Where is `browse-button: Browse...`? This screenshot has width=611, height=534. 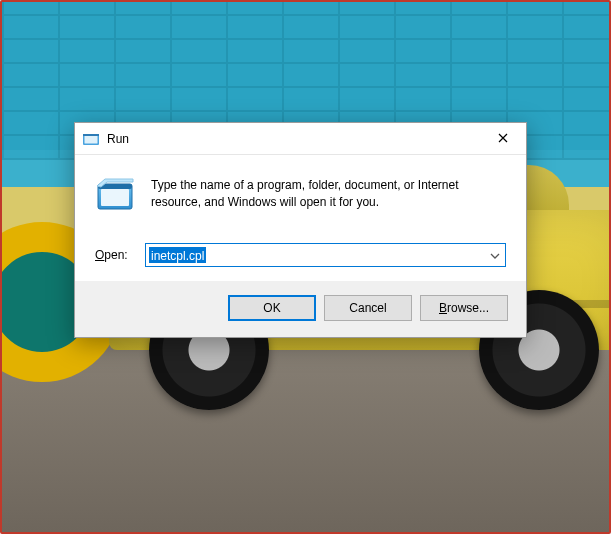
browse-button: Browse... is located at coordinates (464, 308).